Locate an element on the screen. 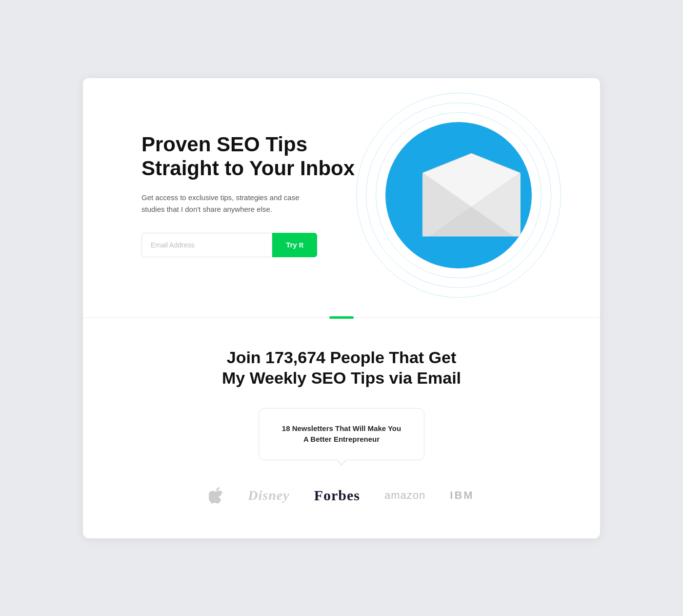 This screenshot has width=683, height=616. try-button: Try It is located at coordinates (295, 245).